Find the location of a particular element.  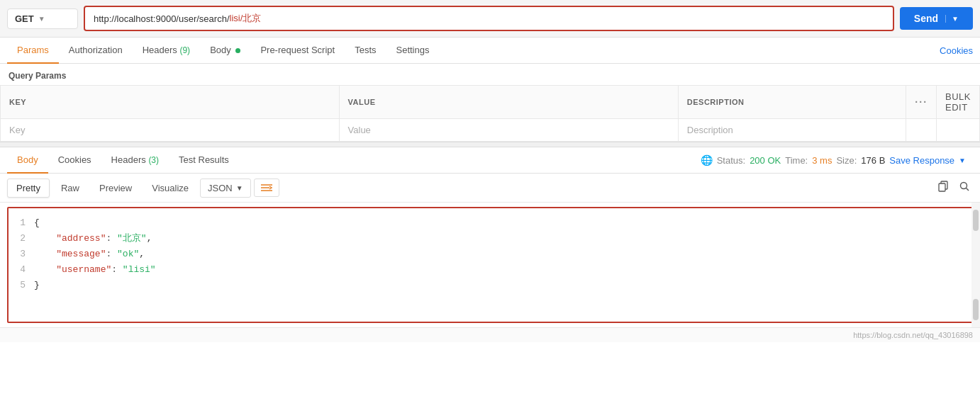

code-line-3: "message": "ok", is located at coordinates (503, 254).